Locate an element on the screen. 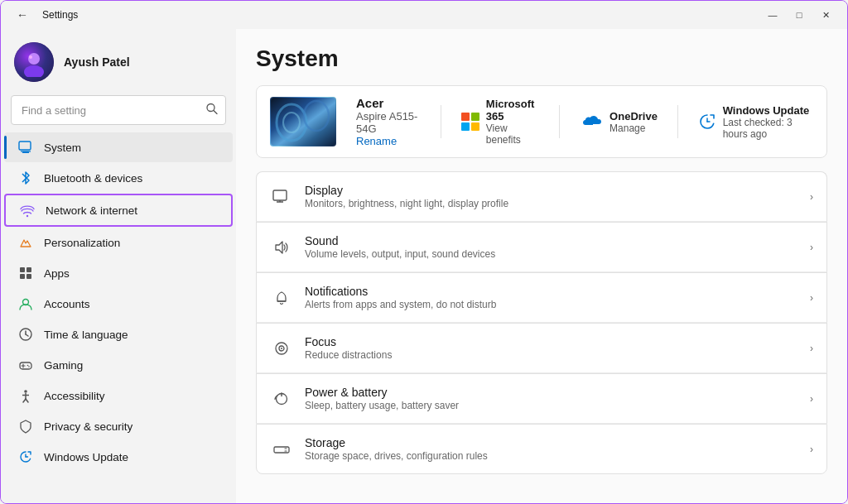  gaming-icon is located at coordinates (26, 365).